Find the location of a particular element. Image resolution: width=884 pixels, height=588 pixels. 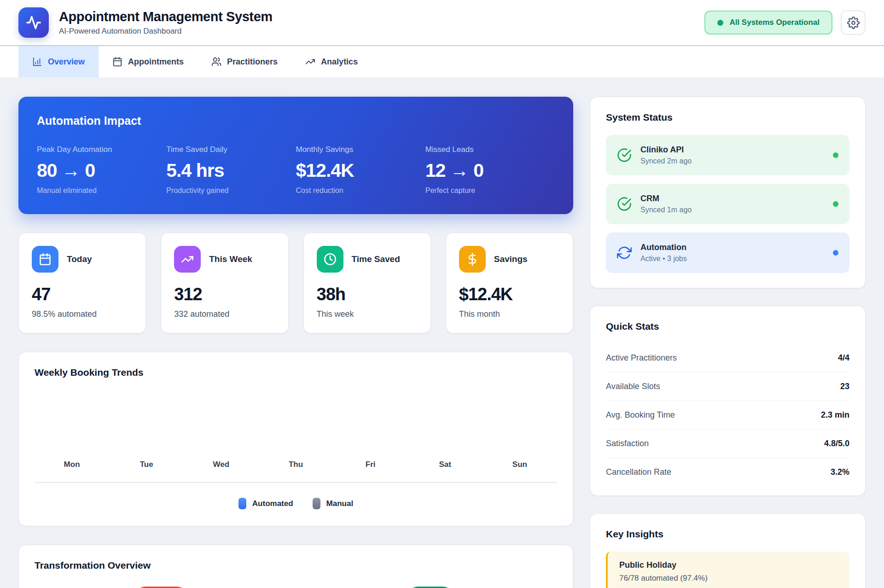

app-header: Appointment Management System AI-Powered… is located at coordinates (442, 23).